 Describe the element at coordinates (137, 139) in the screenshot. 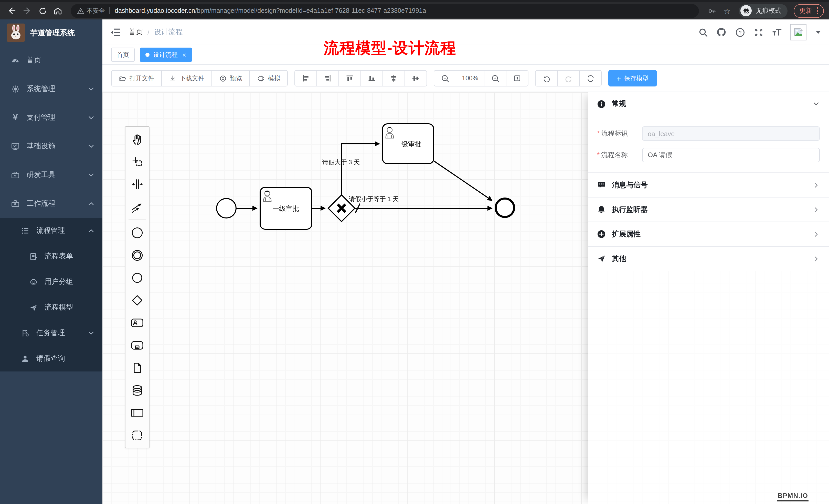

I see `hand-tool` at that location.